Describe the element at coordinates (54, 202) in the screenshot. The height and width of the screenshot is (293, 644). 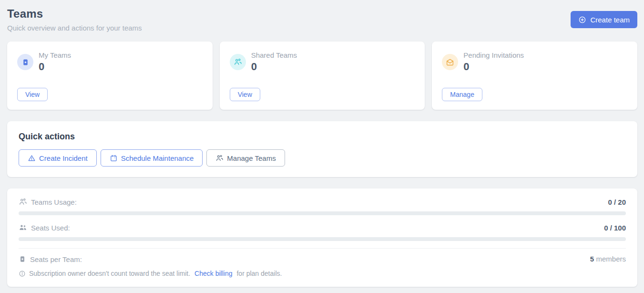
I see `teams-usage-label: Teams Usage:` at that location.